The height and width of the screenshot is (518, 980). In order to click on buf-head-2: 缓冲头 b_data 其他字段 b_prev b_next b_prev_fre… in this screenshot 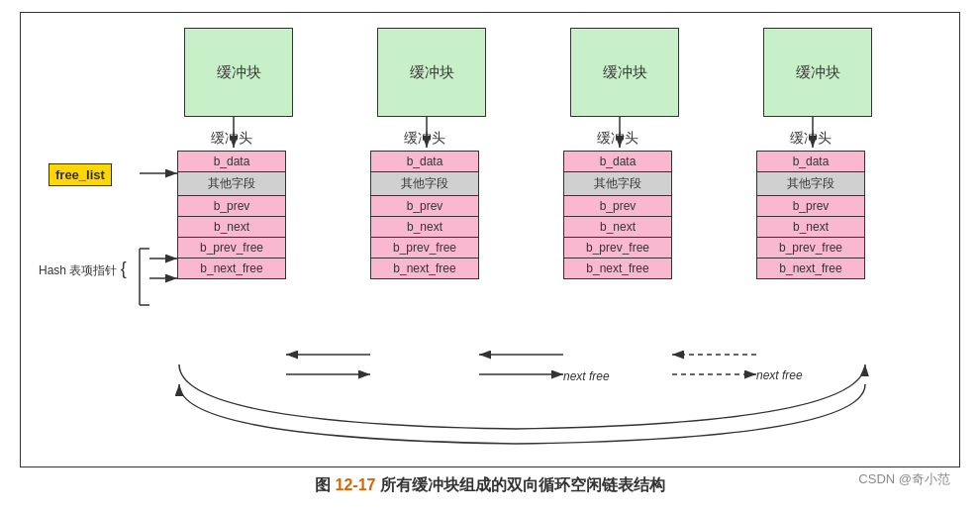, I will do `click(425, 204)`.